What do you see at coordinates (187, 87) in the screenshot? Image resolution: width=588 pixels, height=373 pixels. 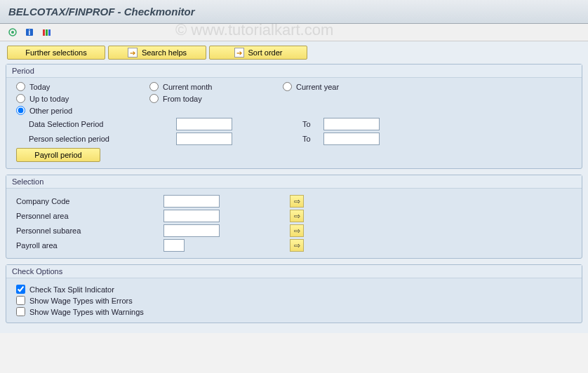 I see `label-current-month: Current month` at bounding box center [187, 87].